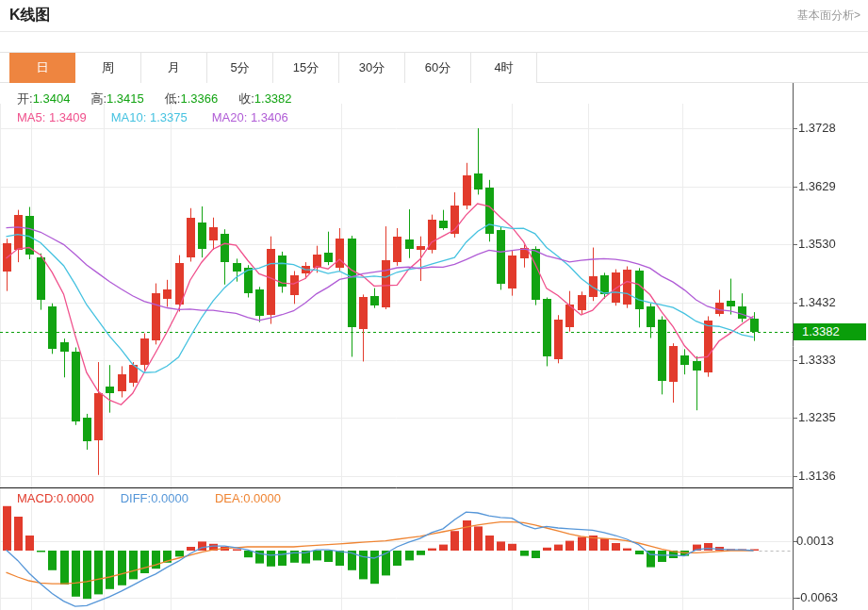 The image size is (868, 610). I want to click on tab-period-5: 30分, so click(372, 68).